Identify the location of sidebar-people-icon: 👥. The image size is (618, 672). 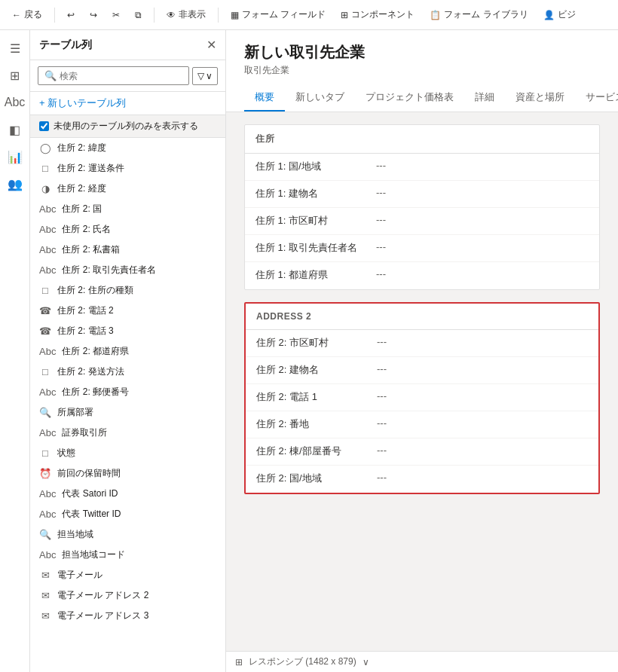
(15, 184).